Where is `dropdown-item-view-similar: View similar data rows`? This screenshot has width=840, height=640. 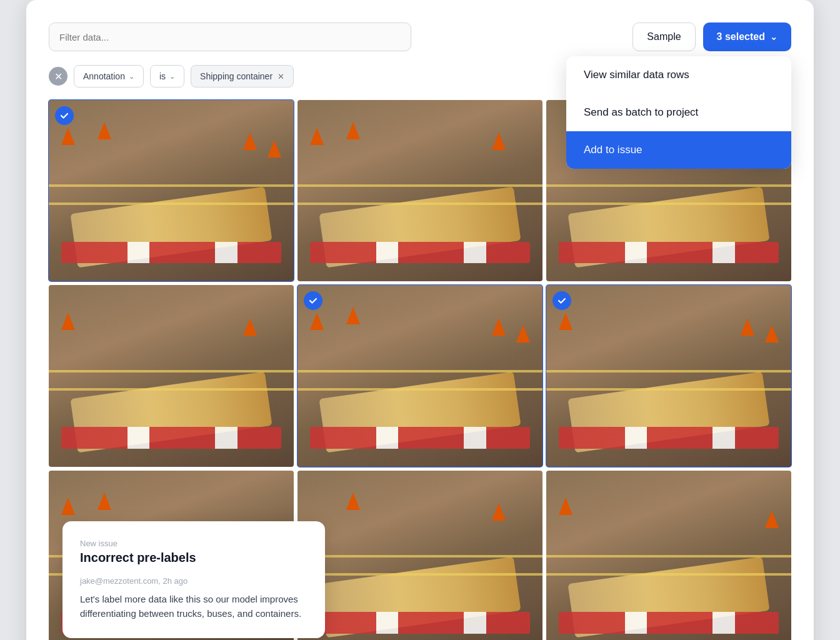 dropdown-item-view-similar: View similar data rows is located at coordinates (679, 75).